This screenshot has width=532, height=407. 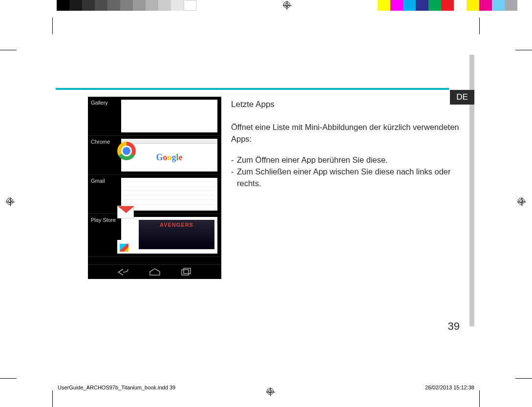 I want to click on page-number: 39, so click(x=454, y=326).